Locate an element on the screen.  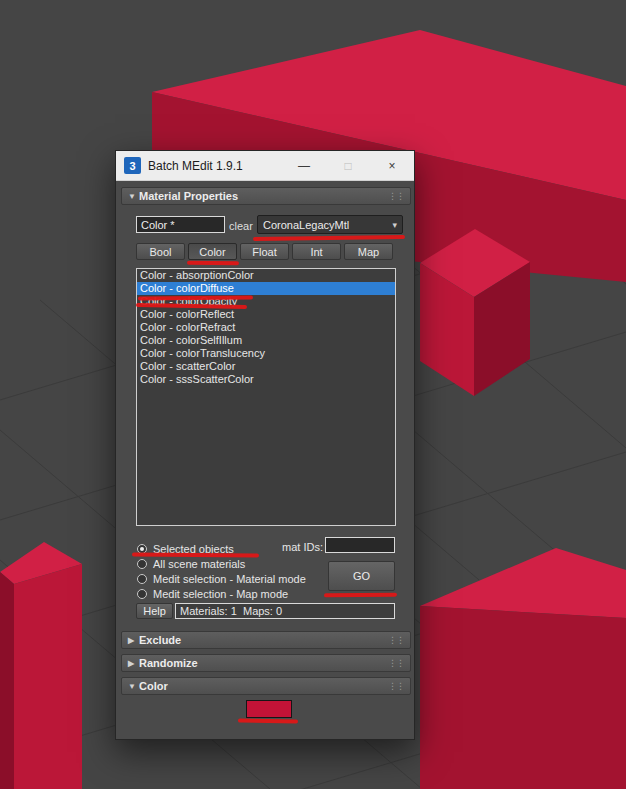
rollout-header-color: ▼ Color ⋮⋮ is located at coordinates (266, 686).